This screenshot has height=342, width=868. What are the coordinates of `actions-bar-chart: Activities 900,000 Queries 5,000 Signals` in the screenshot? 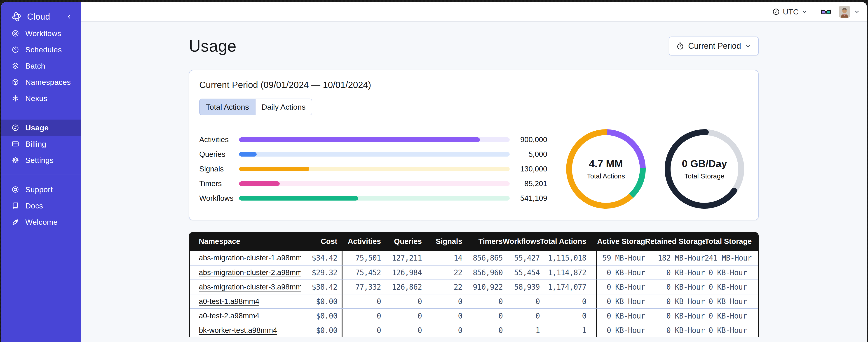 It's located at (373, 169).